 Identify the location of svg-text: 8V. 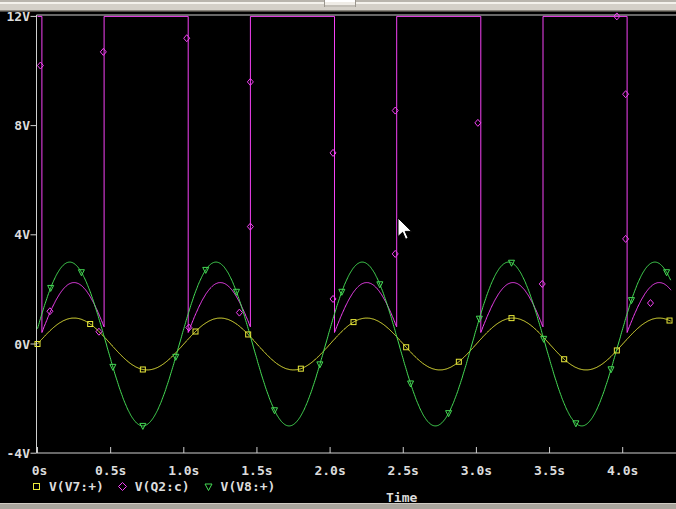
(22, 126).